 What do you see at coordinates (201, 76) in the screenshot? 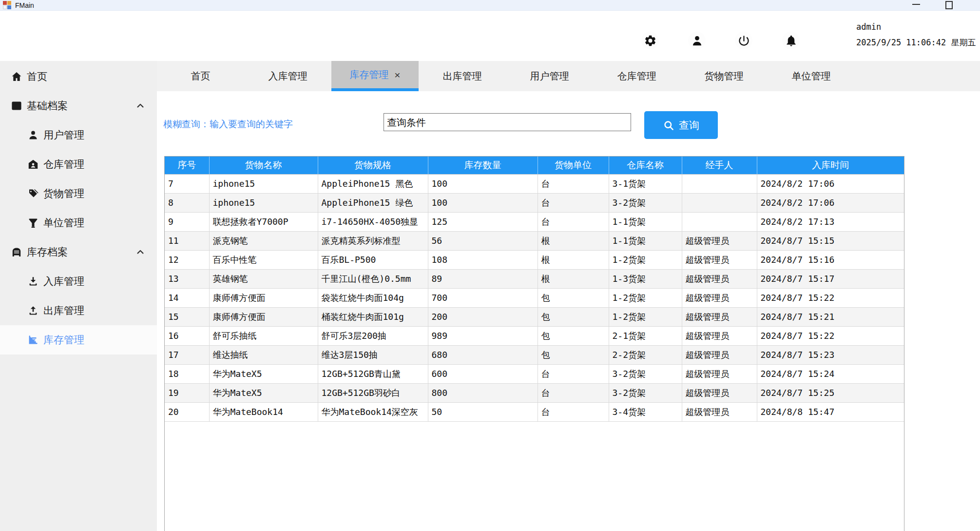
I see `tab-home: 首页` at bounding box center [201, 76].